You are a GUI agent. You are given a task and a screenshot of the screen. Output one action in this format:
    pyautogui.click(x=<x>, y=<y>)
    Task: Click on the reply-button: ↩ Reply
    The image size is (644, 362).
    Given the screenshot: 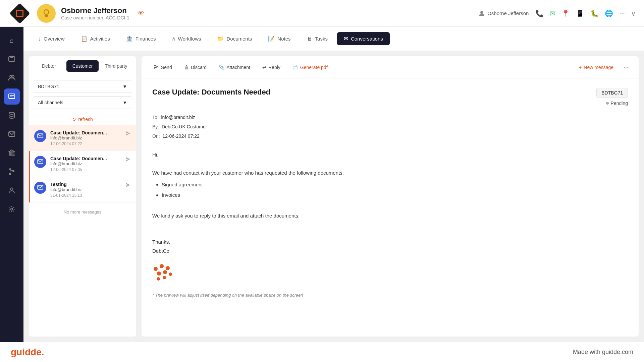 What is the action you would take?
    pyautogui.click(x=271, y=67)
    